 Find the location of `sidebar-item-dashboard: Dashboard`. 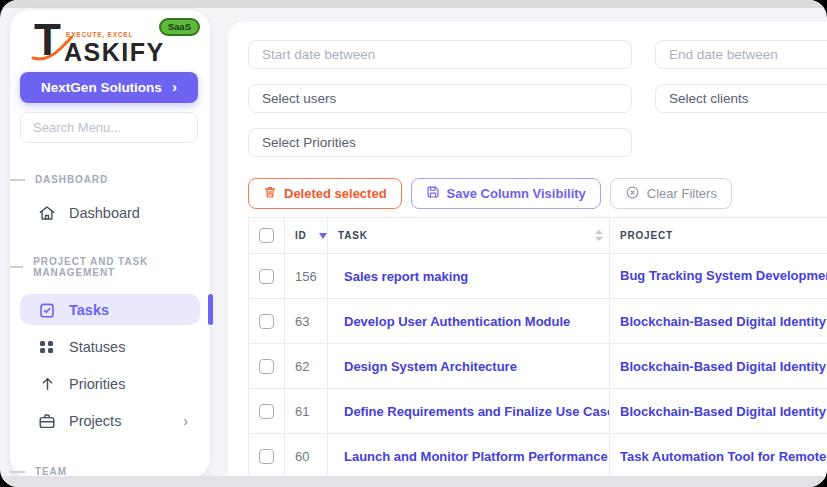

sidebar-item-dashboard: Dashboard is located at coordinates (110, 212).